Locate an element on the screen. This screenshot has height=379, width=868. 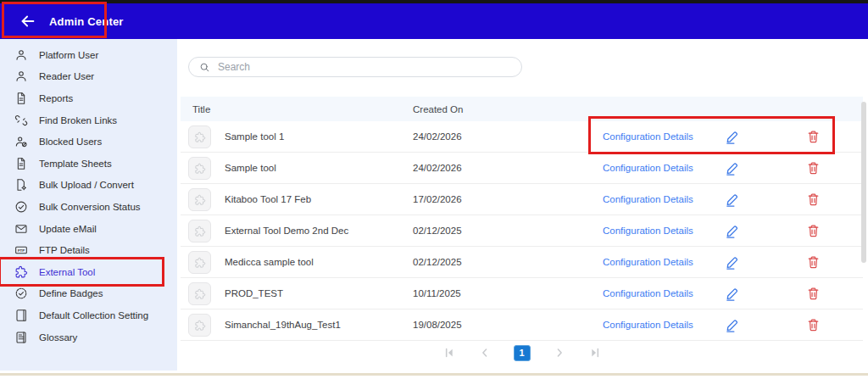
table-row: Simanchal_19thAug_Test1 19/08/2025 Confi… is located at coordinates (522, 326).